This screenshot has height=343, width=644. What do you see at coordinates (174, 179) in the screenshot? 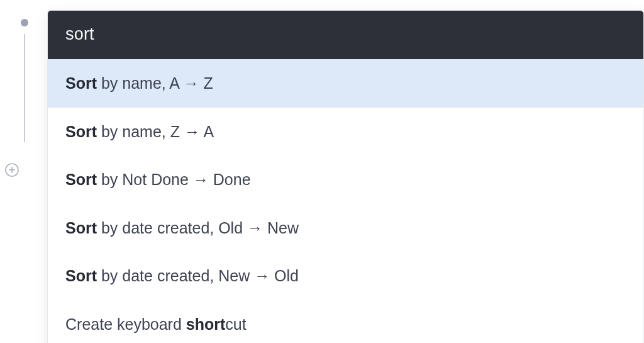
I see `result-rest: by Not Done → Done` at bounding box center [174, 179].